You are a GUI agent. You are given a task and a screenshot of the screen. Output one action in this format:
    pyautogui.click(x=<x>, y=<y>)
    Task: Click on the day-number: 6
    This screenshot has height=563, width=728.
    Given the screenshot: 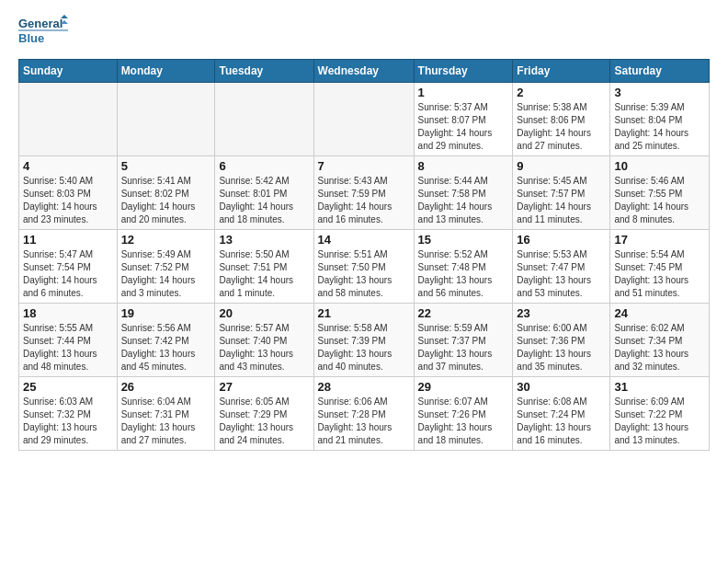 What is the action you would take?
    pyautogui.click(x=264, y=166)
    